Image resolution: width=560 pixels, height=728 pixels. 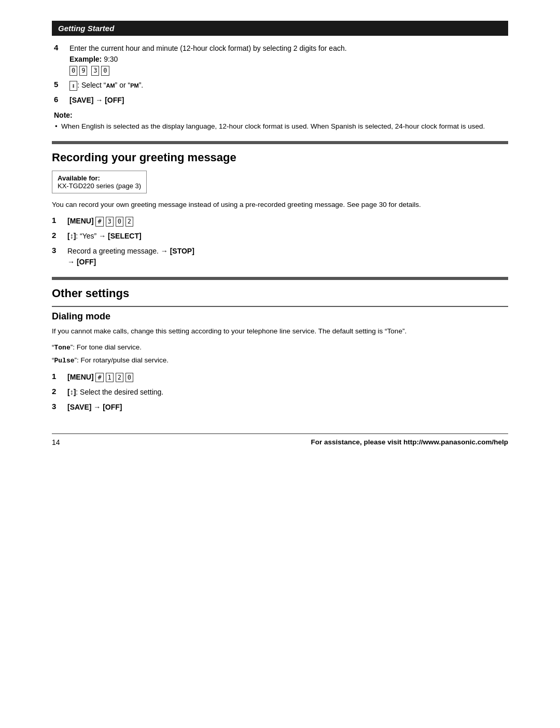 What do you see at coordinates (281, 127) in the screenshot?
I see `note-text: When English is selected as the display …` at bounding box center [281, 127].